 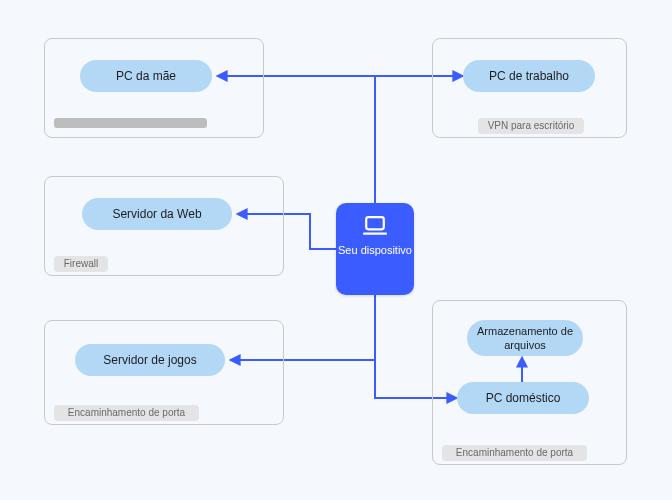 What do you see at coordinates (524, 398) in the screenshot?
I see `pill-label: PC doméstico` at bounding box center [524, 398].